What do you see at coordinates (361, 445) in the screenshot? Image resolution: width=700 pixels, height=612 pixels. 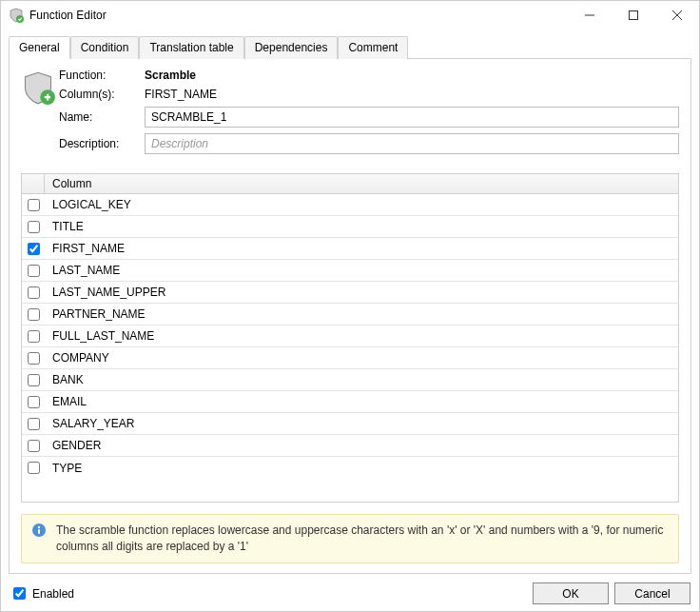 I see `row-column-value: GENDER` at bounding box center [361, 445].